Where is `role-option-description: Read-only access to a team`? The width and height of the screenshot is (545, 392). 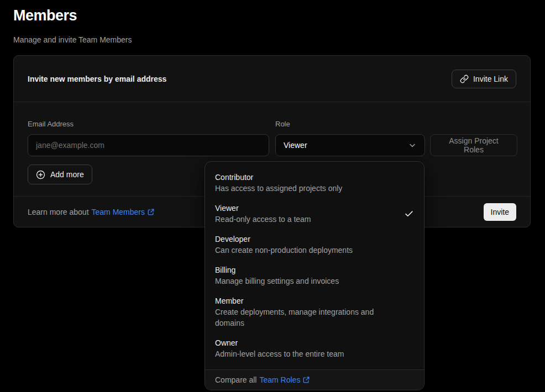
role-option-description: Read-only access to a team is located at coordinates (263, 219).